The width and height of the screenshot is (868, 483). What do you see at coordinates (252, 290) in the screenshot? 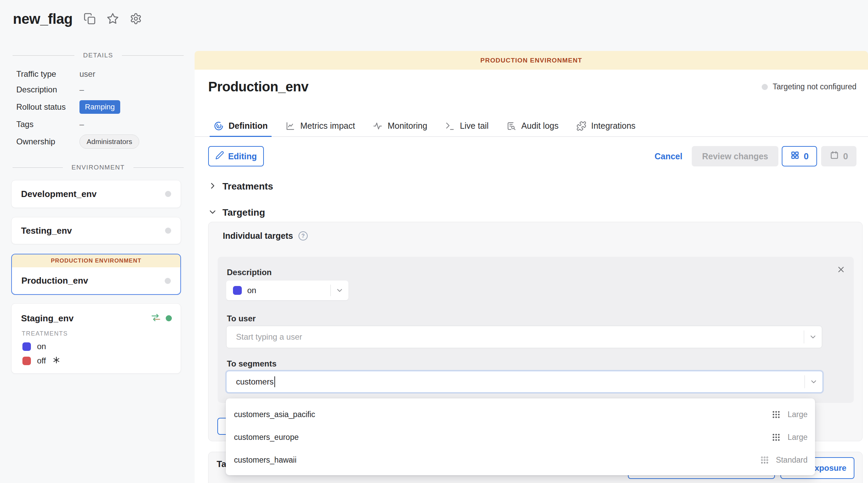
I see `treatment-select-value: on` at bounding box center [252, 290].